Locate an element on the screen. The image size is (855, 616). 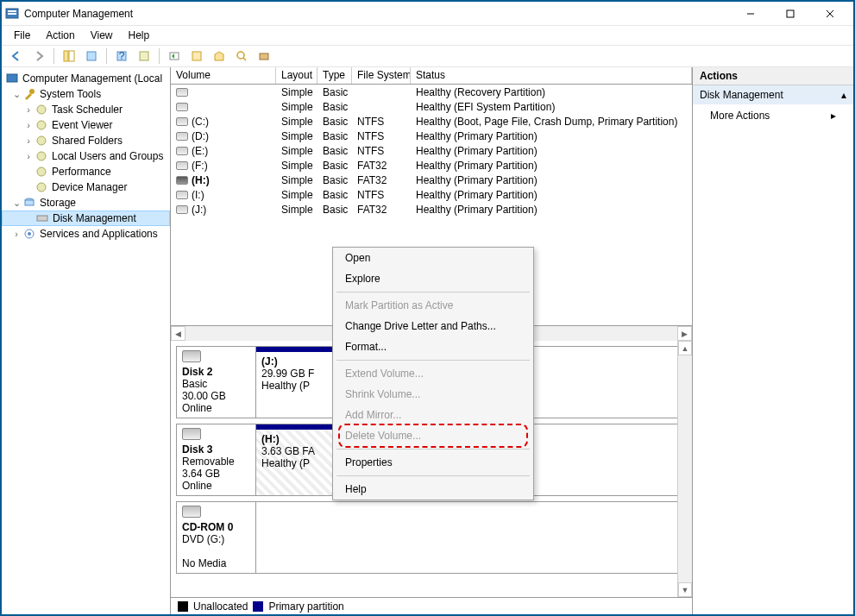
tree-item: › Task Scheduler is located at coordinates (86, 110).